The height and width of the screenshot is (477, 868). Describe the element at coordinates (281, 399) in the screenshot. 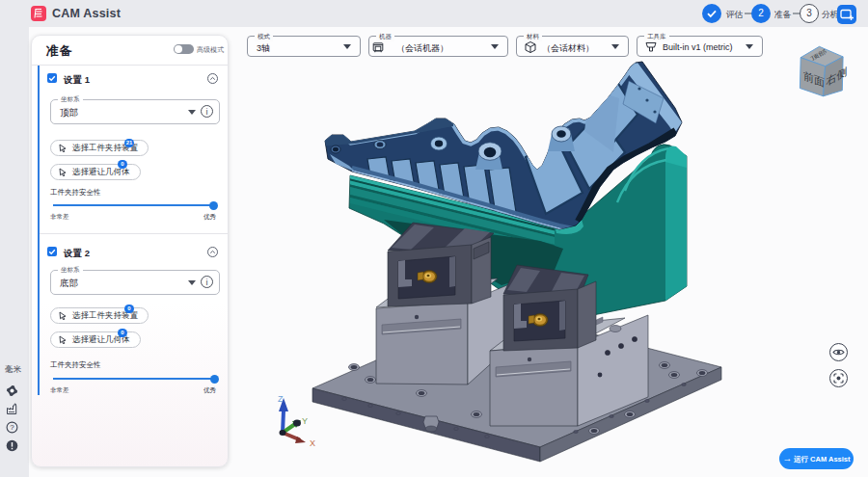

I see `svg-text: Z` at that location.